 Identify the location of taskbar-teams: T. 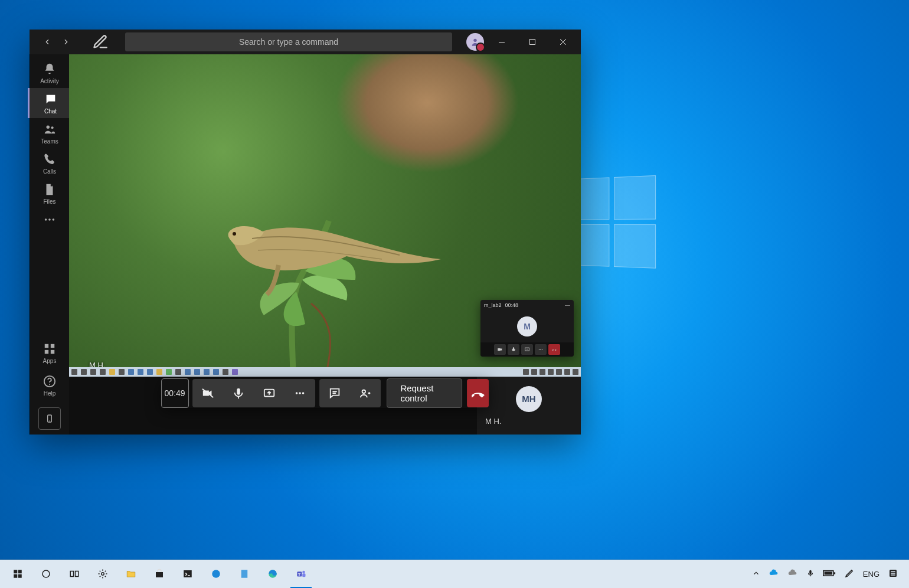
(301, 574).